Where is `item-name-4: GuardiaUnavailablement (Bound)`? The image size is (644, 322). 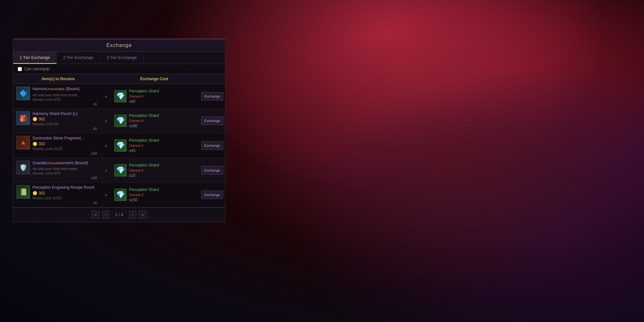
item-name-4: GuardiaUnavailablement (Bound) is located at coordinates (61, 163).